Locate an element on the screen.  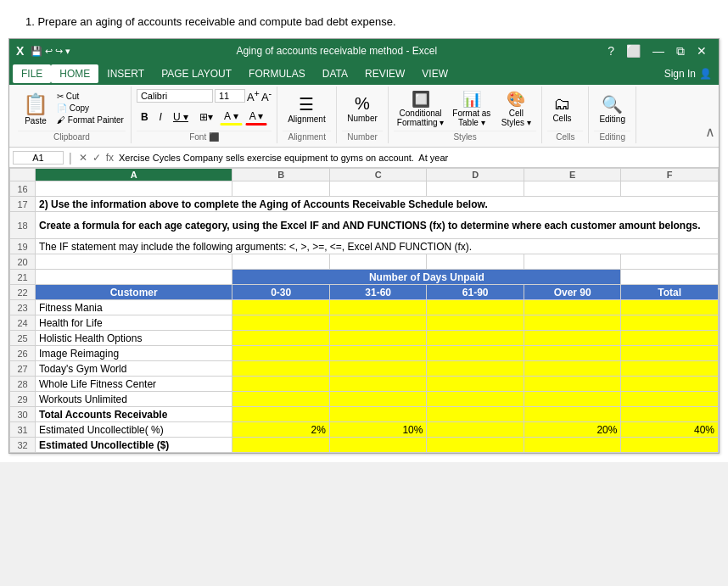
cell-A26: Image Reimaging is located at coordinates (134, 354).